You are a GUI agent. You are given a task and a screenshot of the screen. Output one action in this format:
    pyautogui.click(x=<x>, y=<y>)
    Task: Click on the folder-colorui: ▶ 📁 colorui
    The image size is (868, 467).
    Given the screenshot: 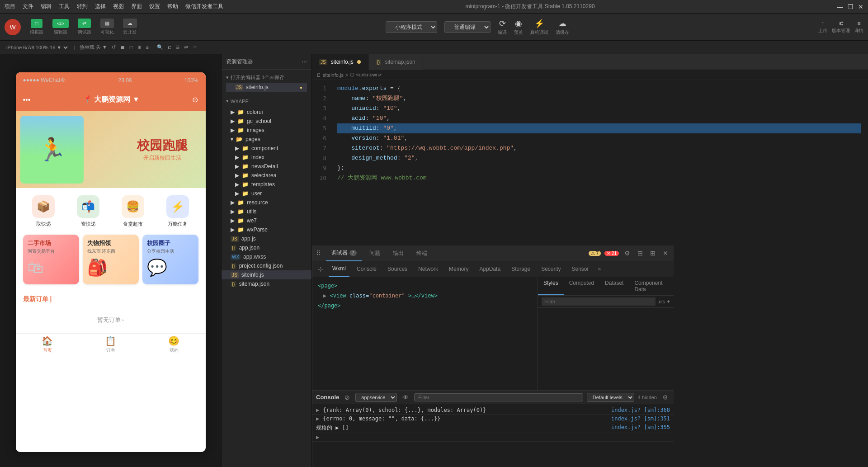 What is the action you would take?
    pyautogui.click(x=267, y=112)
    